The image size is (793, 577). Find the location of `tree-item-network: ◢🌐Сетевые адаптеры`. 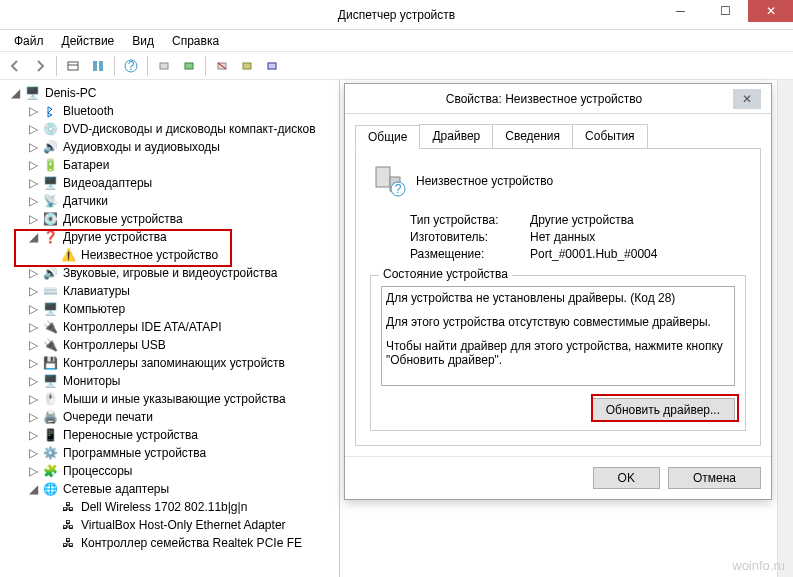

tree-item-network: ◢🌐Сетевые адаптеры is located at coordinates (182, 489).